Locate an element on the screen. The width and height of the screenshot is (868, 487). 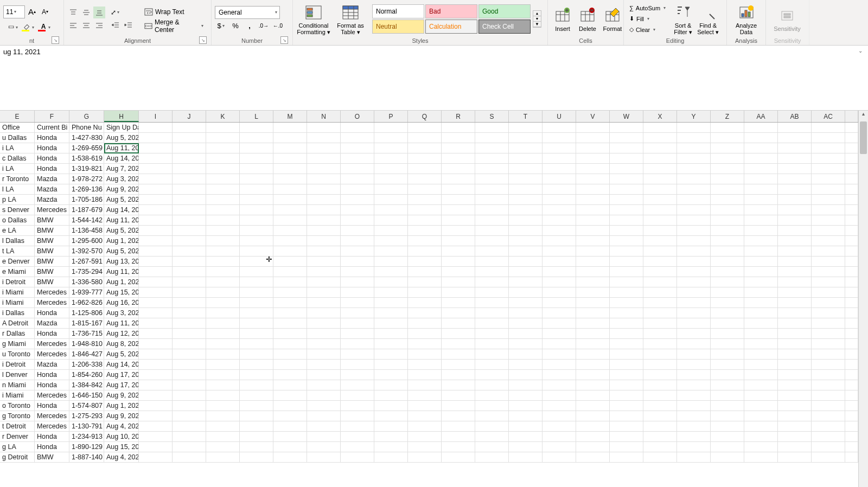
column-header-M: M is located at coordinates (290, 116).